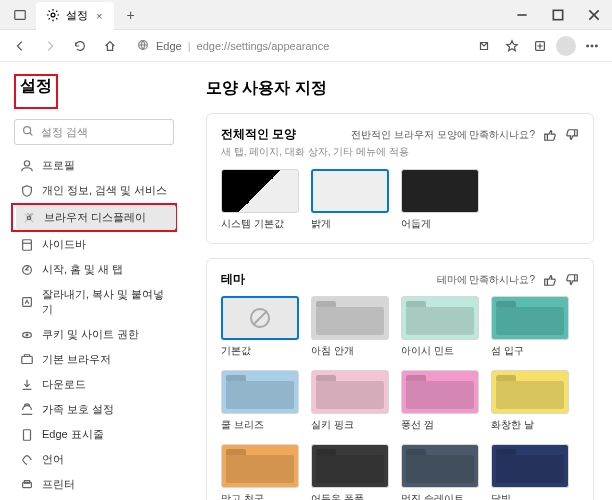 The image size is (612, 500). Describe the element at coordinates (512, 46) in the screenshot. I see `favorites-icon` at that location.